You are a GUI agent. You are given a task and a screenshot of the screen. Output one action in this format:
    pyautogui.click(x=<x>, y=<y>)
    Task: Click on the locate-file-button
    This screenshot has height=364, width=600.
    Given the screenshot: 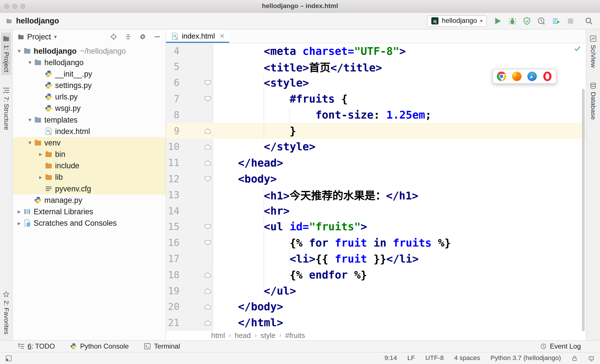 What is the action you would take?
    pyautogui.click(x=114, y=37)
    